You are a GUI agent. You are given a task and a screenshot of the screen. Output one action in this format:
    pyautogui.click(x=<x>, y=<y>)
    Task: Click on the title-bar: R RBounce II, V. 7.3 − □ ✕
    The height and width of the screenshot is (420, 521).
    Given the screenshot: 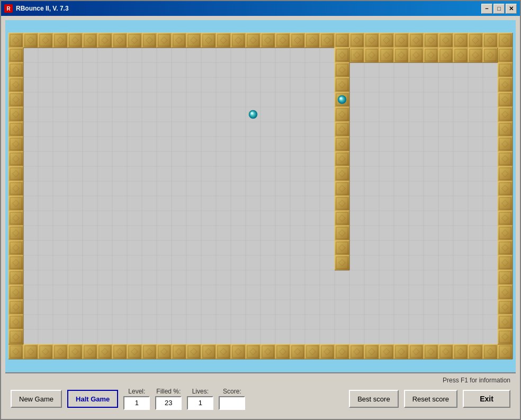 What is the action you would take?
    pyautogui.click(x=260, y=8)
    